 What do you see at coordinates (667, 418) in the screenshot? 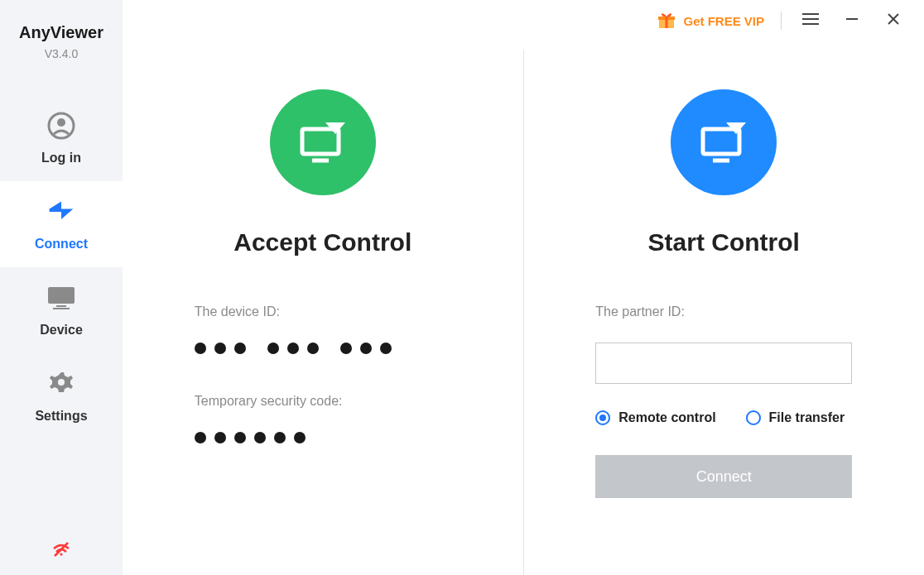
I see `radio-label: Remote control` at bounding box center [667, 418].